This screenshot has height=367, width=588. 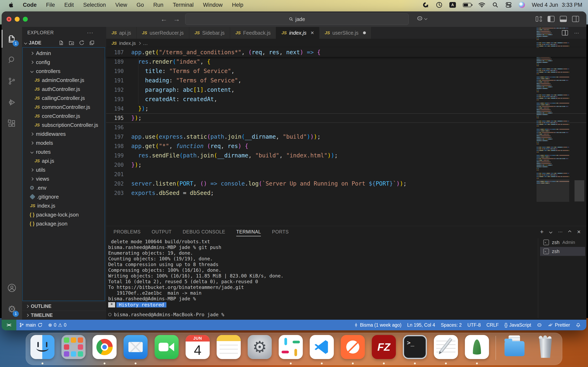 What do you see at coordinates (177, 19) in the screenshot?
I see `nav-forward-icon: →` at bounding box center [177, 19].